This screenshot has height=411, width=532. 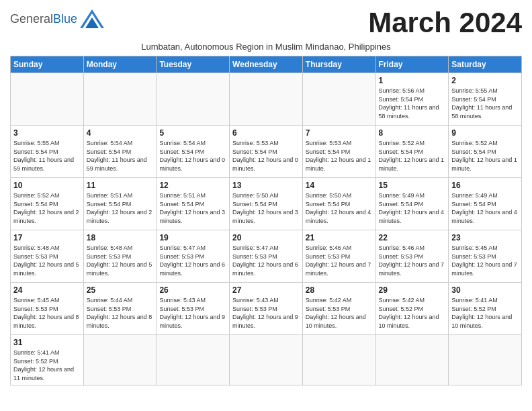 I want to click on day-info: Sunrise: 5:49 AM Sunset: 5:54 PM Dayligh…, so click(x=485, y=208).